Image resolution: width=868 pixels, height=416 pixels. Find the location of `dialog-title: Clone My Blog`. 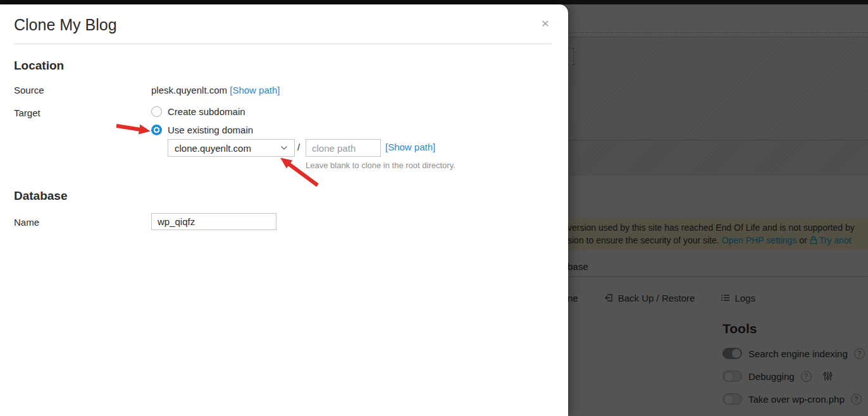

dialog-title: Clone My Blog is located at coordinates (66, 25).